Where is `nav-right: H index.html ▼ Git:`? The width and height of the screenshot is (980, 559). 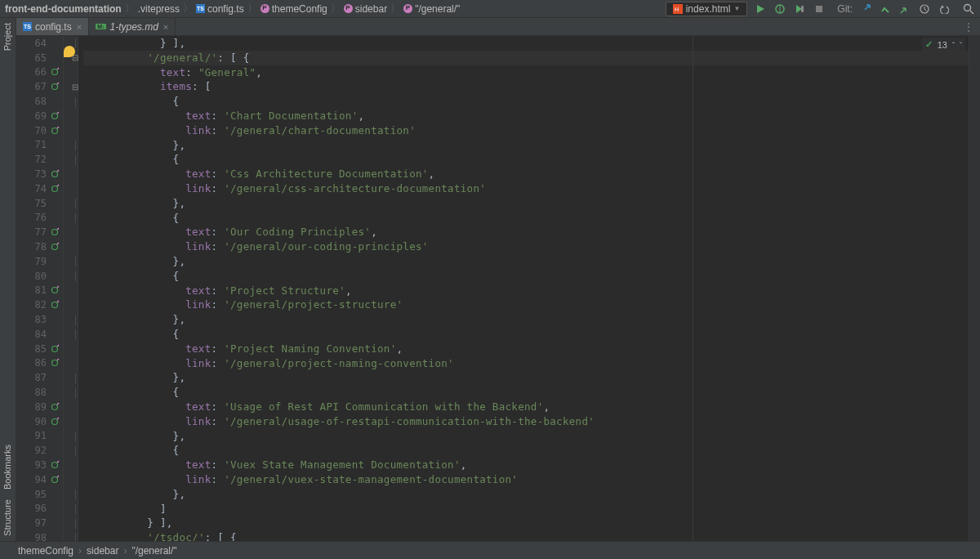
nav-right: H index.html ▼ Git: is located at coordinates (820, 9).